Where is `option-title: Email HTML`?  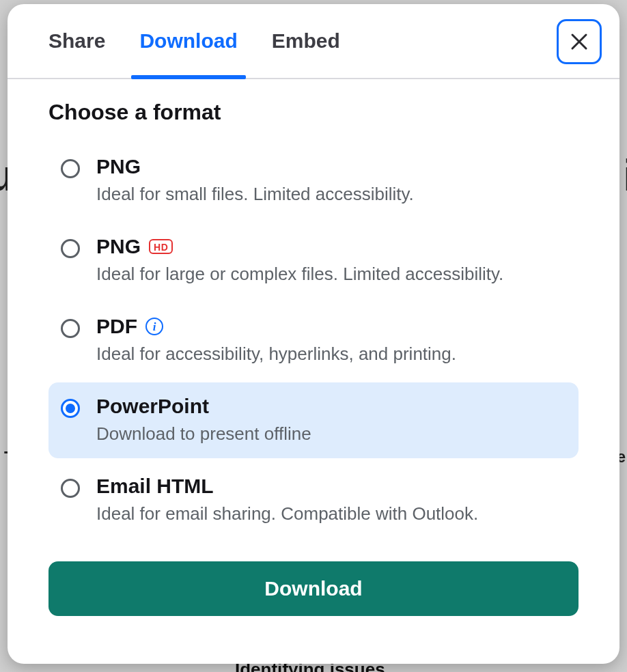
option-title: Email HTML is located at coordinates (155, 486).